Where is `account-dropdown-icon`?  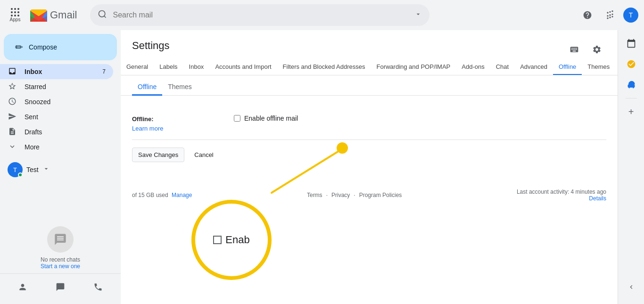
account-dropdown-icon is located at coordinates (46, 170).